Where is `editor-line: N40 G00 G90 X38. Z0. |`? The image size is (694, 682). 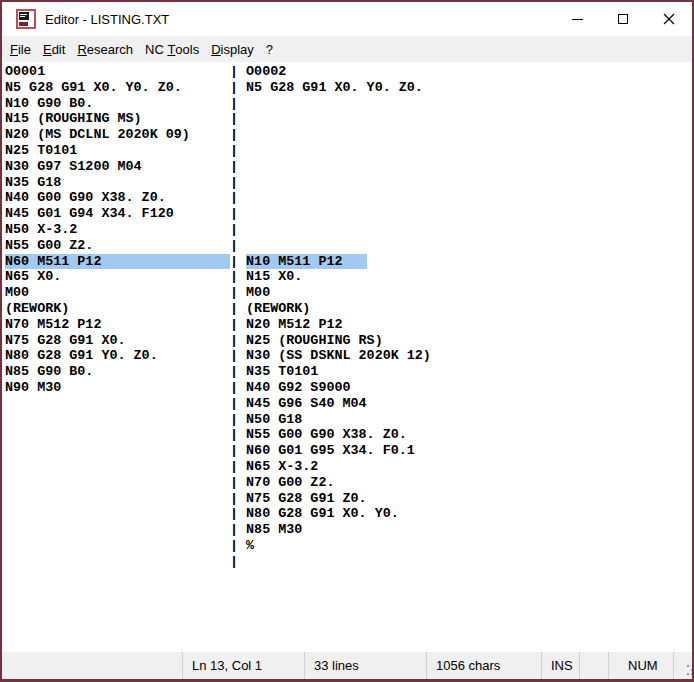 editor-line: N40 G00 G90 X38. Z0. | is located at coordinates (348, 198).